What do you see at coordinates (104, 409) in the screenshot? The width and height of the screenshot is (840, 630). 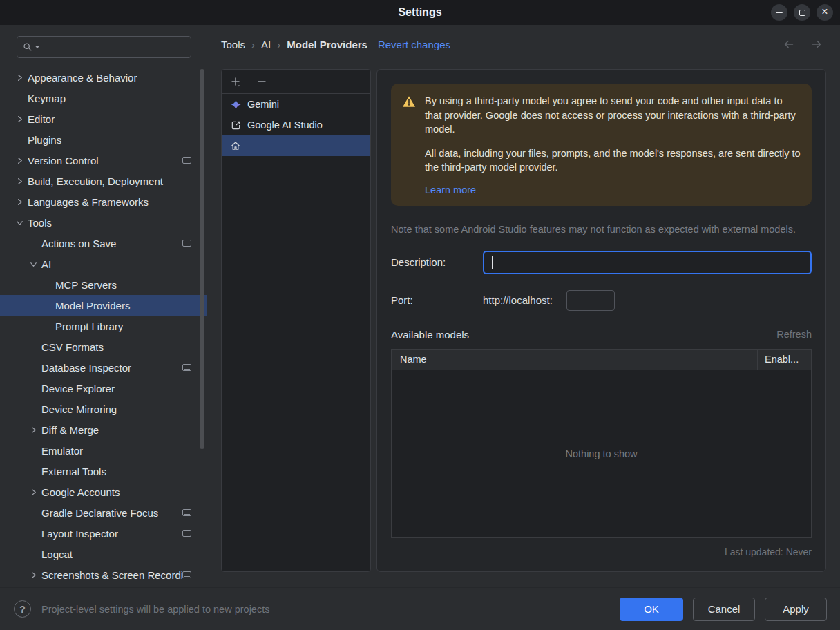 I see `sidebar-item-device-mirroring: Device Mirroring` at bounding box center [104, 409].